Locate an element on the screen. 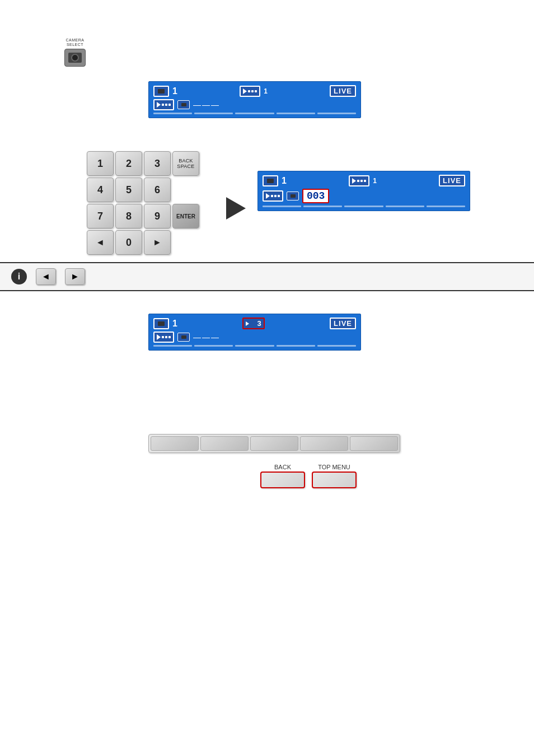 This screenshot has width=534, height=756. camera-select-label: CAMERA SELECT is located at coordinates (75, 43).